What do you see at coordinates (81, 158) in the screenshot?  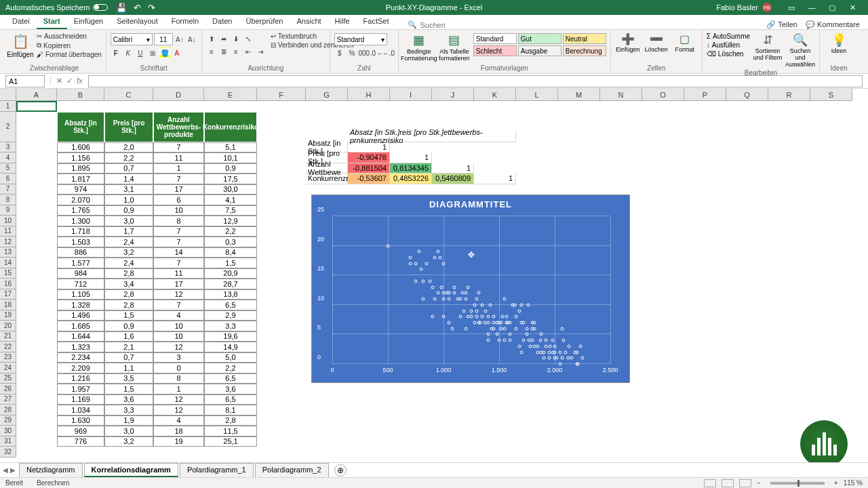 I see `cell-B4: 1.156` at bounding box center [81, 158].